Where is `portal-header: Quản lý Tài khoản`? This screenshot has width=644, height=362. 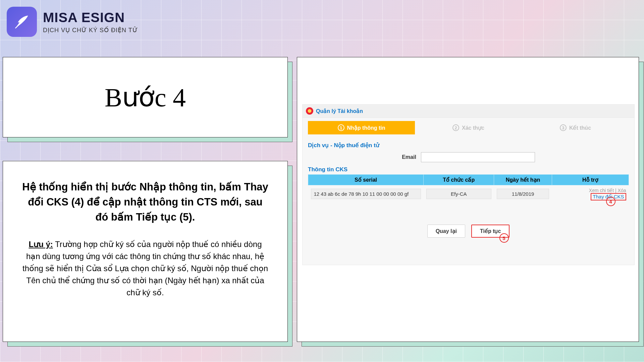
portal-header: Quản lý Tài khoản is located at coordinates (468, 111).